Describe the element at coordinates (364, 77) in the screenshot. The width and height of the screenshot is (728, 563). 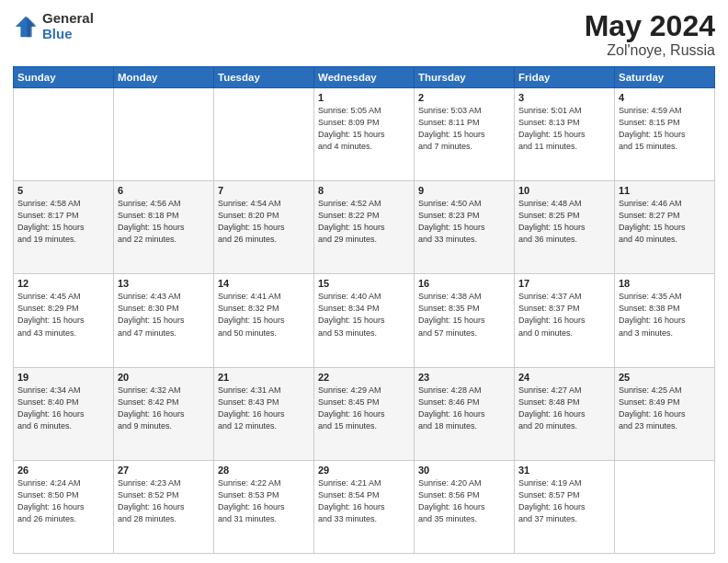
I see `header-row: Sunday Monday Tuesday Wednesday Thursday…` at that location.